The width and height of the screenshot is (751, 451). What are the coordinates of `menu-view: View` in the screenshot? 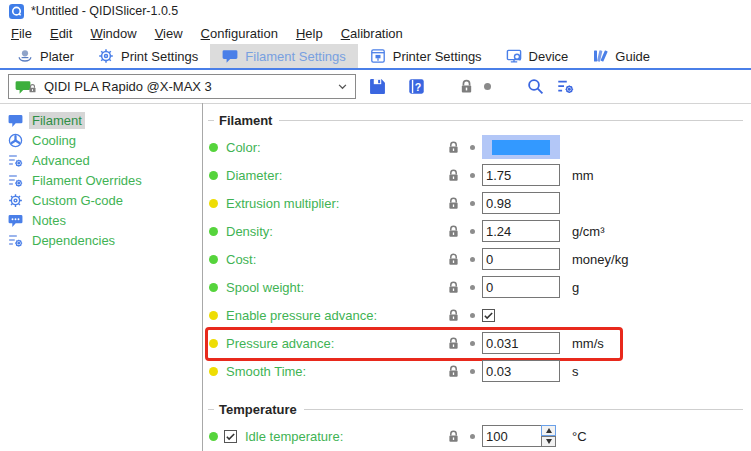 It's located at (169, 34).